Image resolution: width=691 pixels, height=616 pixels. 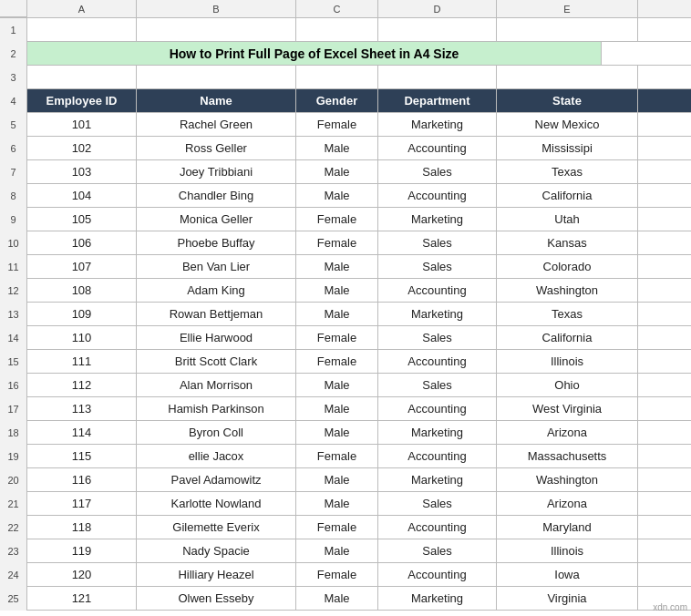 What do you see at coordinates (567, 290) in the screenshot?
I see `cell-state: Washington` at bounding box center [567, 290].